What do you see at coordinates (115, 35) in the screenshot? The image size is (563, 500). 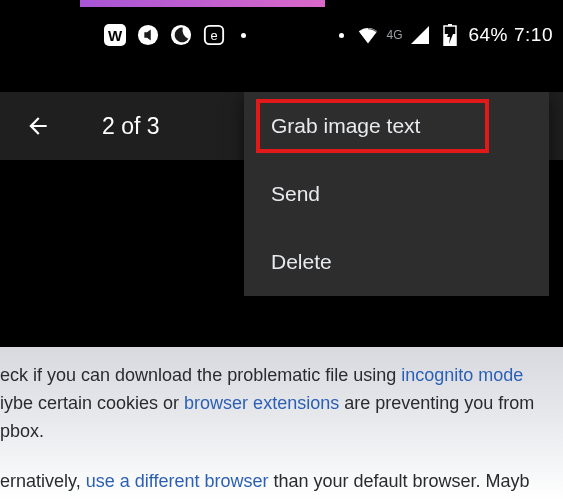 I see `app-w-icon: W` at bounding box center [115, 35].